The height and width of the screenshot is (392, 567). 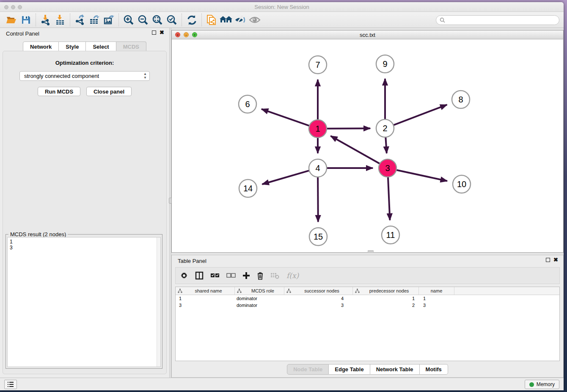 I want to click on search-box, so click(x=498, y=20).